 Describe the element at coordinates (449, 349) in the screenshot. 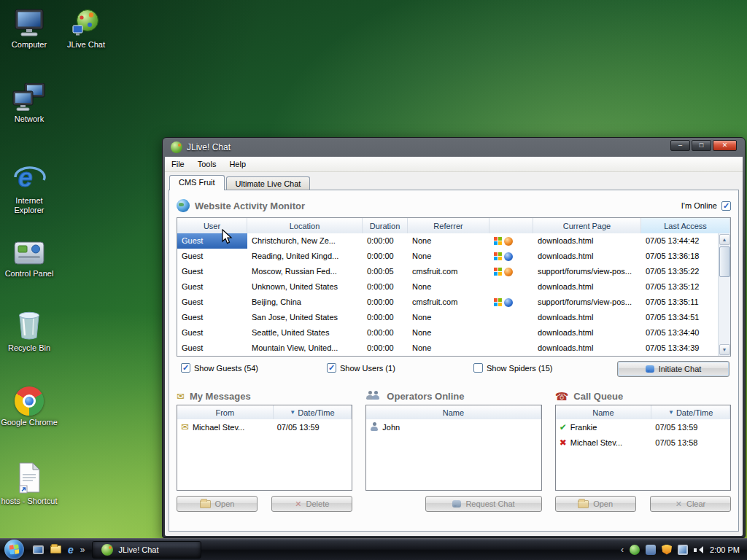

I see `cell-referrer: None` at that location.